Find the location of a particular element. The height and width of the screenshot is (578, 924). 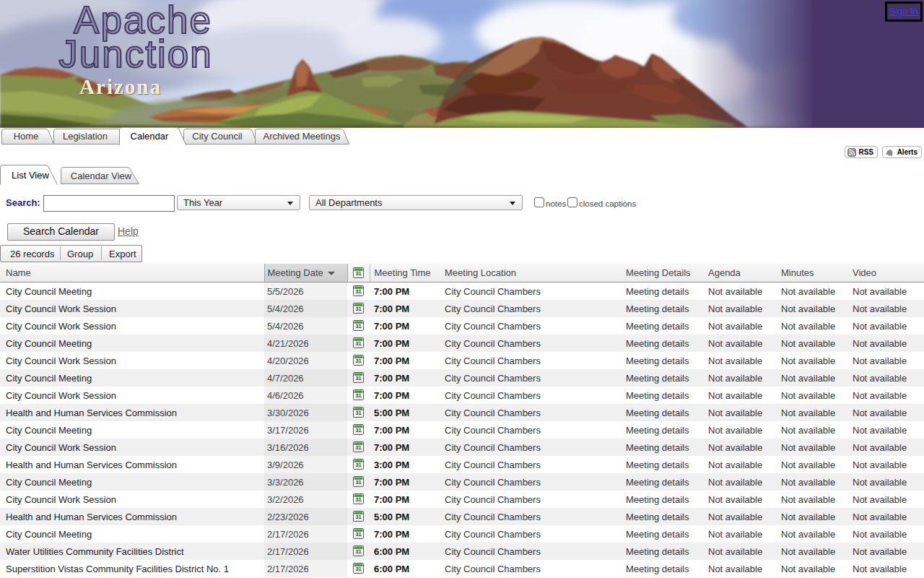

svg-text: Legislation is located at coordinates (85, 136).